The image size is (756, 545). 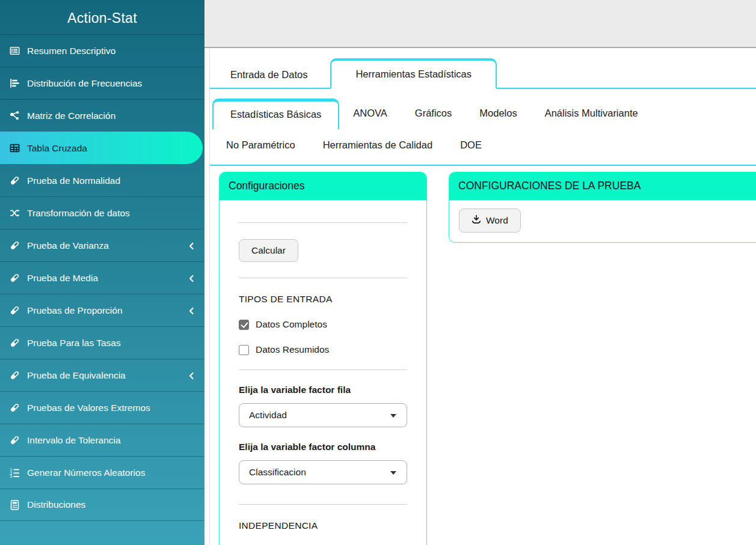 I want to click on table-icon, so click(x=16, y=148).